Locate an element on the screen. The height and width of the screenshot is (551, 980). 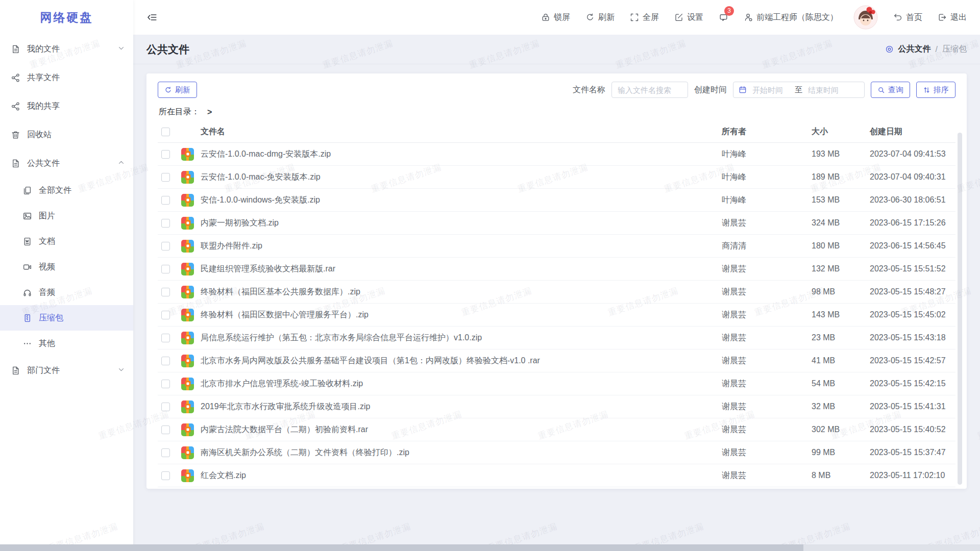
sidebar-item-images: 图片 is located at coordinates (66, 216).